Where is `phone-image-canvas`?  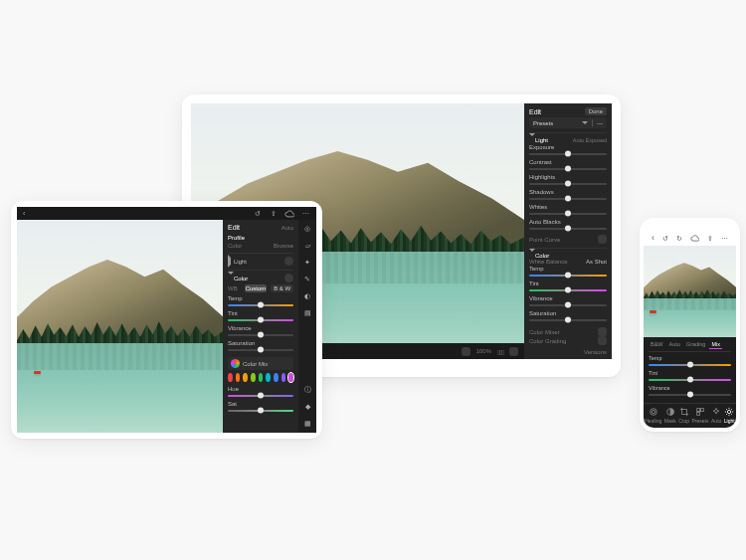 phone-image-canvas is located at coordinates (690, 291).